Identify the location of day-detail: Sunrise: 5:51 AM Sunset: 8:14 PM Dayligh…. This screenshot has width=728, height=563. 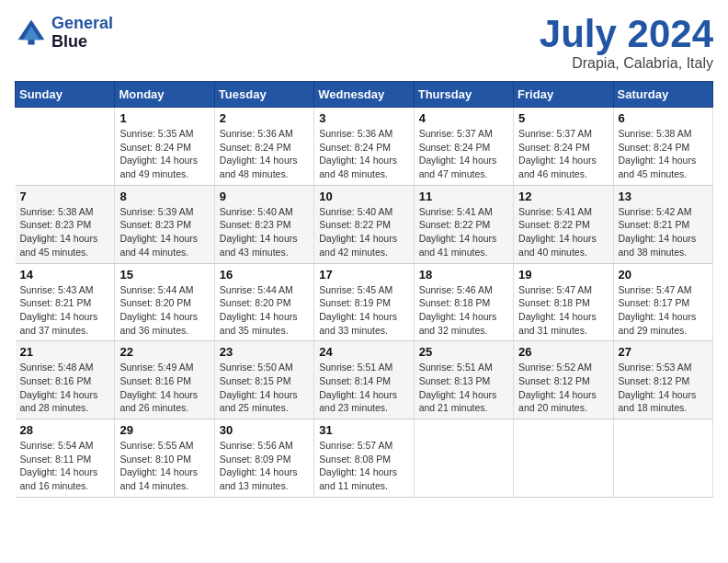
(364, 388).